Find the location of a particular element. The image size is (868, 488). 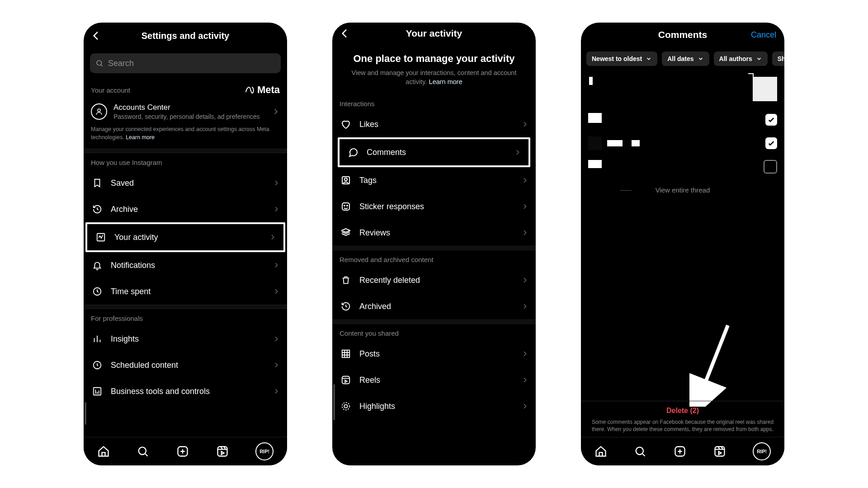

accounts-center-sub: Password, security, personal details, ad… is located at coordinates (193, 117).